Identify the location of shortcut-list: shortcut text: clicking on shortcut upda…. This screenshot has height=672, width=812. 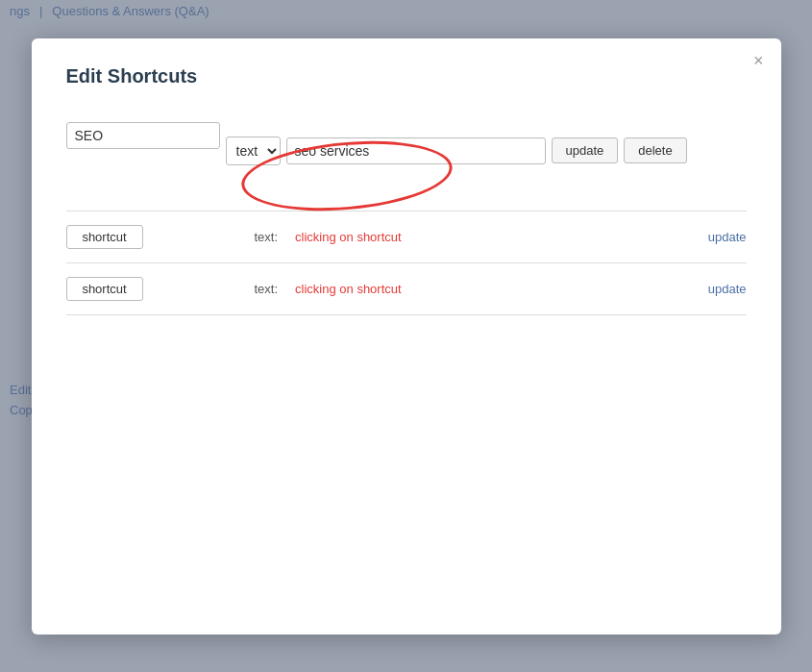
(406, 263).